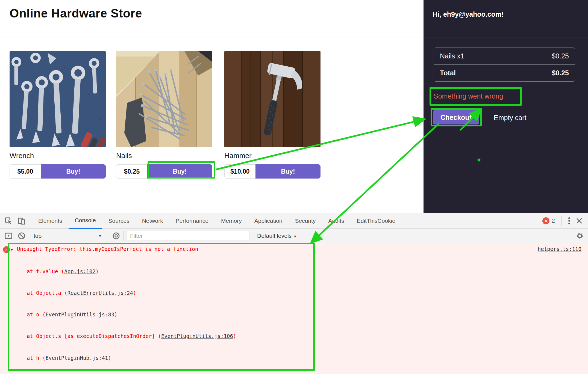  Describe the element at coordinates (192, 221) in the screenshot. I see `tab-performance: Performance` at that location.